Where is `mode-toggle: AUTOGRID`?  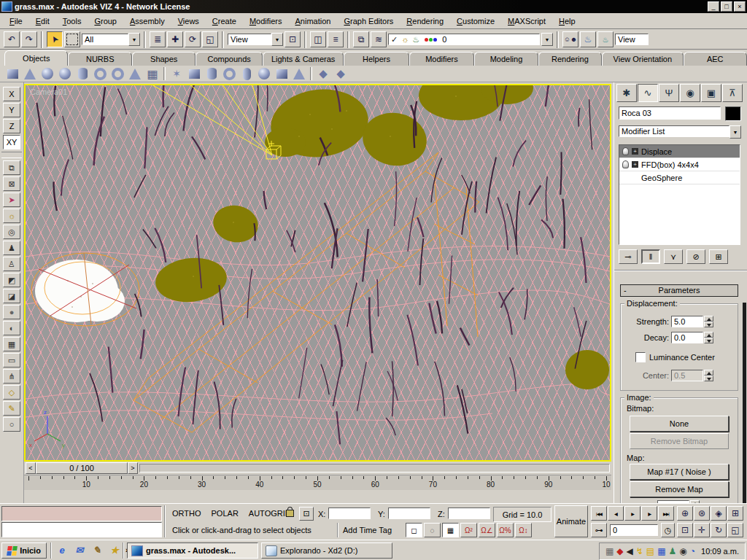 mode-toggle: AUTOGRID is located at coordinates (270, 513).